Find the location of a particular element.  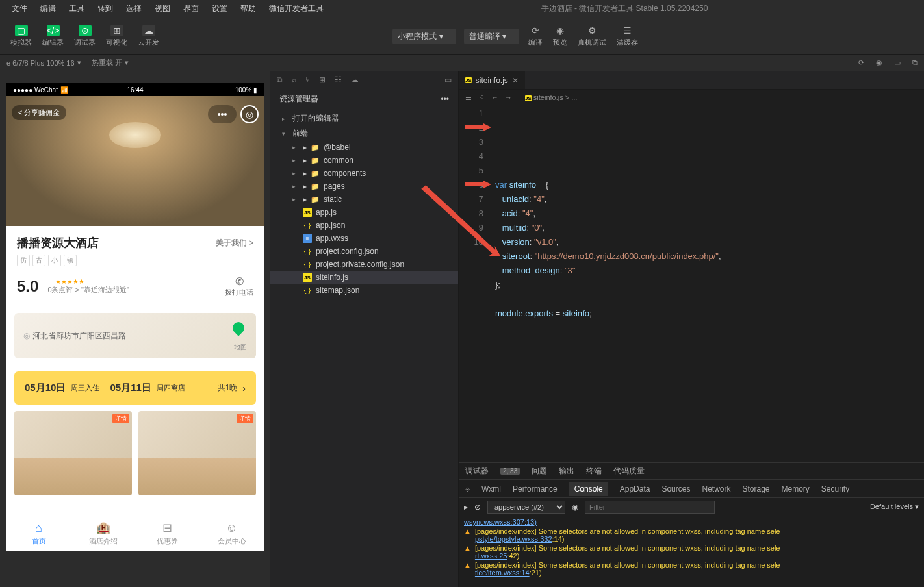

menu-file: 文件 is located at coordinates (19, 9).